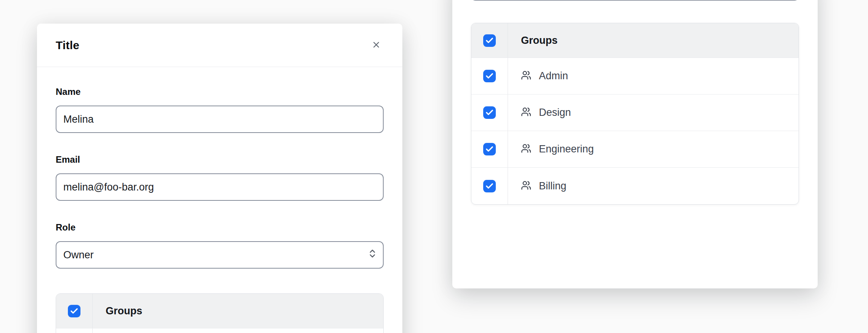 The width and height of the screenshot is (868, 333). Describe the element at coordinates (376, 45) in the screenshot. I see `x-icon` at that location.